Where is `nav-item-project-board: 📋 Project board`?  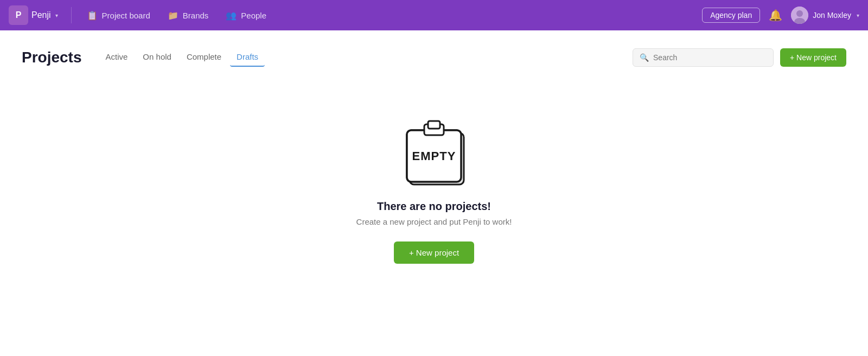 nav-item-project-board: 📋 Project board is located at coordinates (118, 15).